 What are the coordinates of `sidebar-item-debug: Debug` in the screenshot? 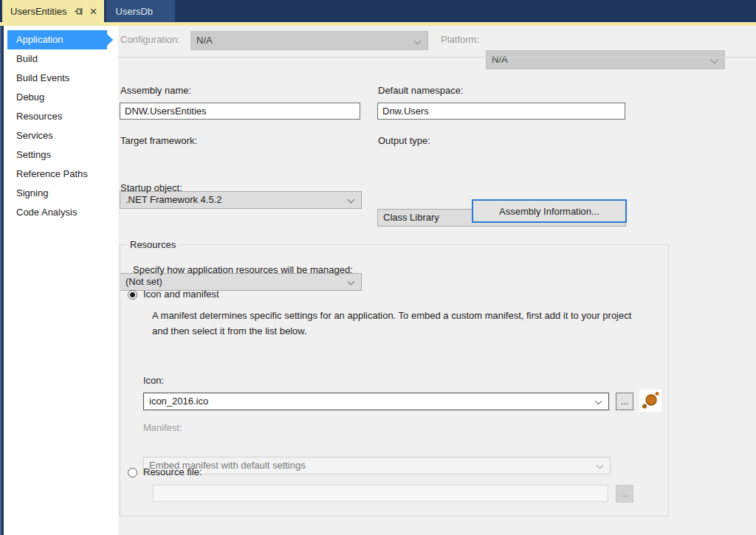 It's located at (61, 97).